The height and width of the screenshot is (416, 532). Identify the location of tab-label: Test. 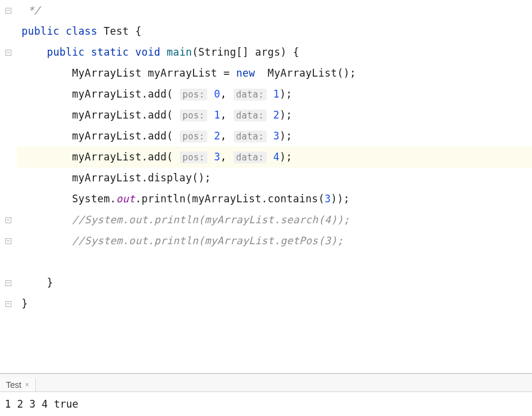
(14, 385).